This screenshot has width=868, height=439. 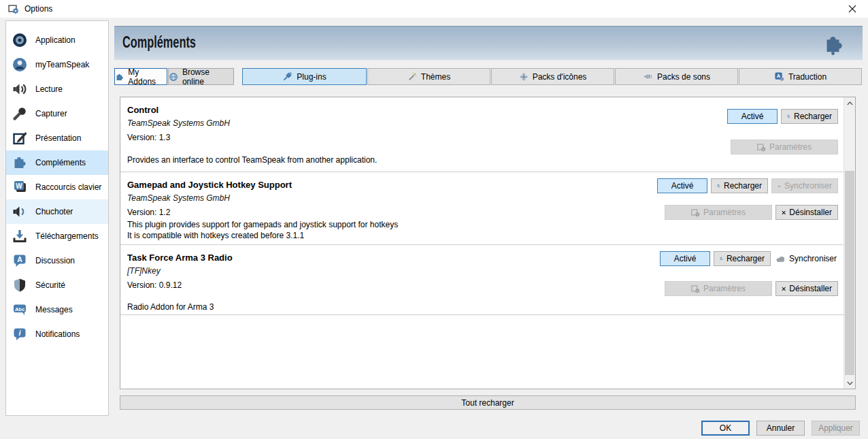 I want to click on megaphone-icon, so click(x=648, y=77).